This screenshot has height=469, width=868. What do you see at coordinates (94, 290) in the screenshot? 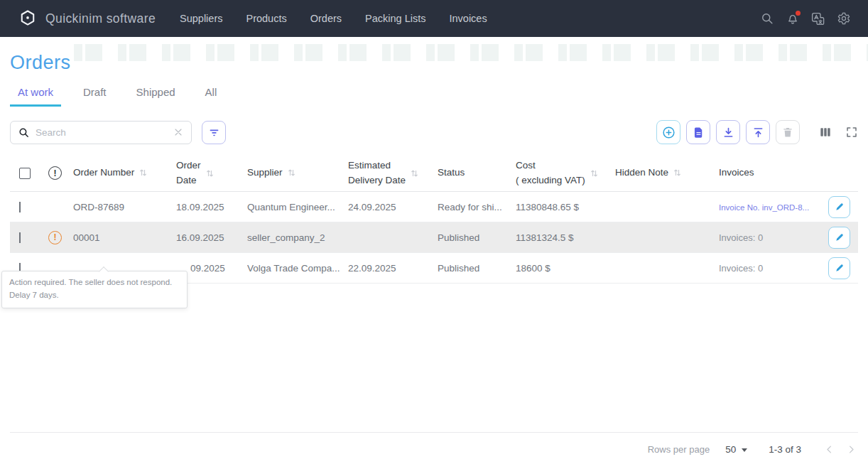
I see `warning-tooltip: Action required. The seller does not res…` at bounding box center [94, 290].